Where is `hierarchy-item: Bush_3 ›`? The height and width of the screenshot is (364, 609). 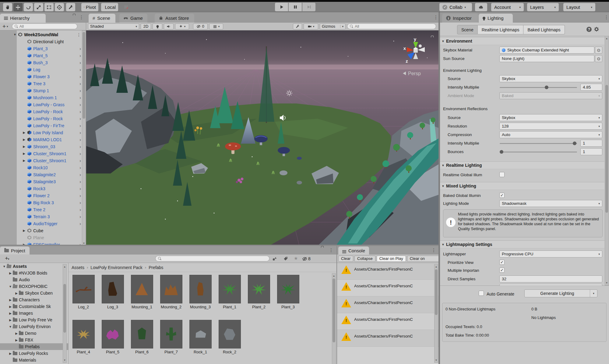 hierarchy-item: Bush_3 › is located at coordinates (43, 63).